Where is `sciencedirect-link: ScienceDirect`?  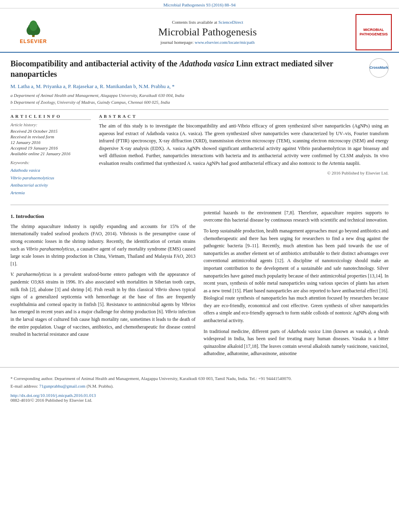 sciencedirect-link: ScienceDirect is located at coordinates (231, 22).